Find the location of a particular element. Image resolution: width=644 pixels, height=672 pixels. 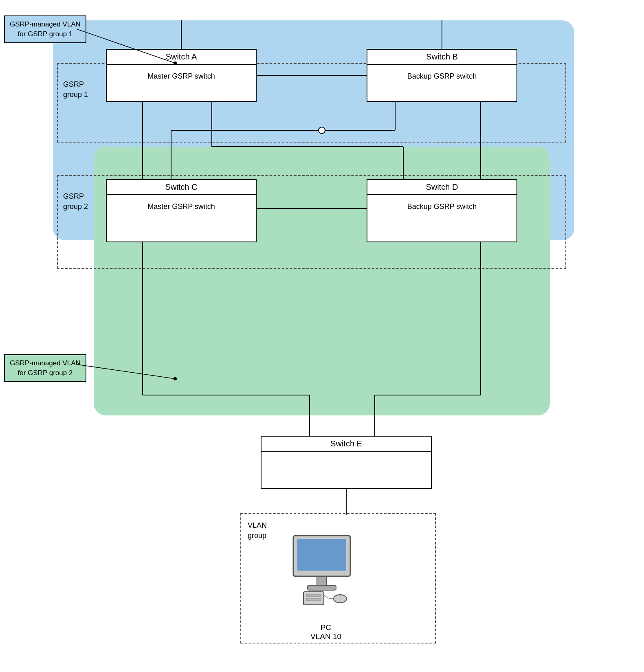

vlan-label-group2: GSRP-managed VLANfor GSRP group 2 is located at coordinates (45, 368).